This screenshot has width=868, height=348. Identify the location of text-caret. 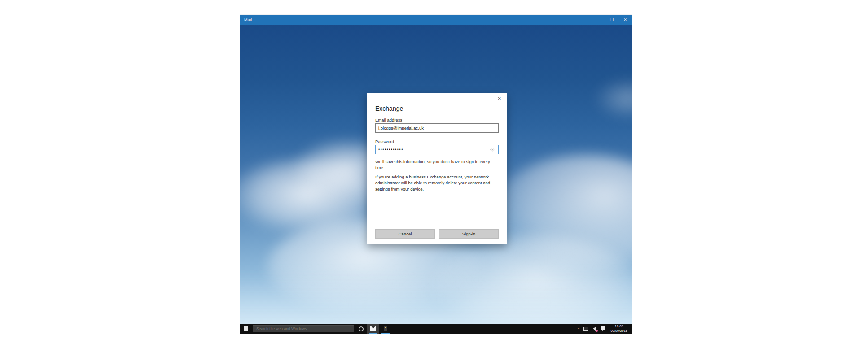
(404, 150).